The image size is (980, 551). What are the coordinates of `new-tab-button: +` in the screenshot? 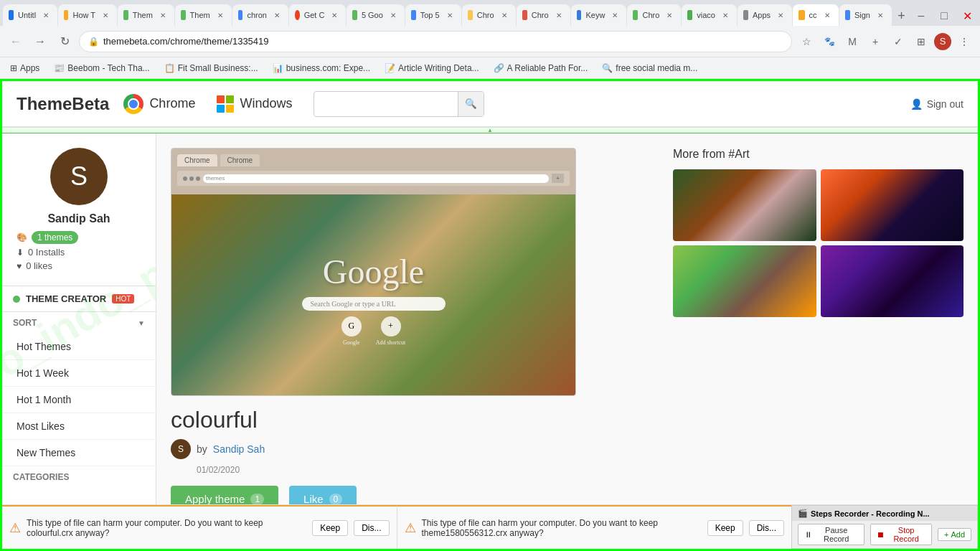 It's located at (901, 16).